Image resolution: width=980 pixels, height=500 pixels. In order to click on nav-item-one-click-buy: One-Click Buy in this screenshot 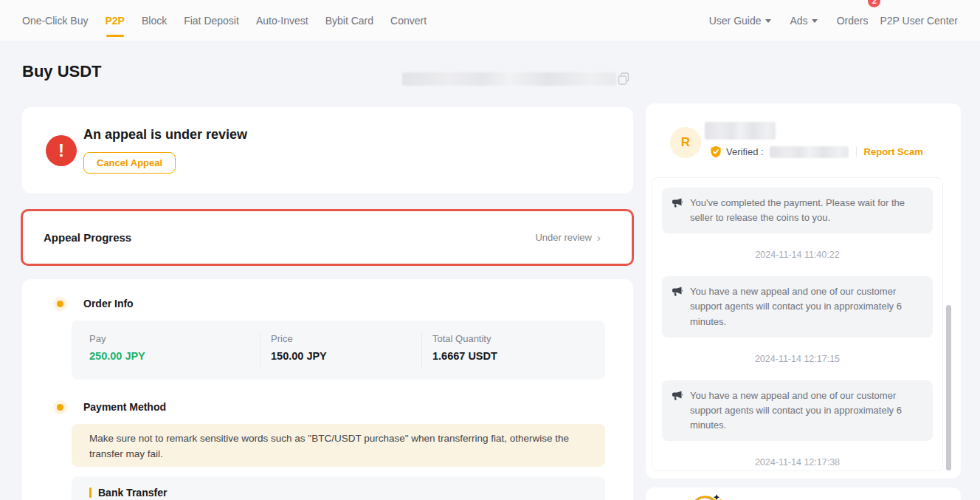, I will do `click(55, 21)`.